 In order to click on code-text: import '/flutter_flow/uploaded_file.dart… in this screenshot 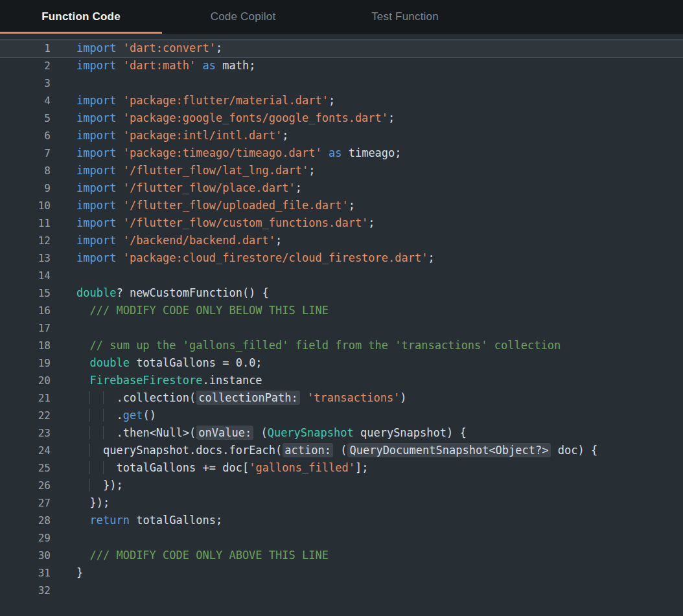, I will do `click(210, 206)`.